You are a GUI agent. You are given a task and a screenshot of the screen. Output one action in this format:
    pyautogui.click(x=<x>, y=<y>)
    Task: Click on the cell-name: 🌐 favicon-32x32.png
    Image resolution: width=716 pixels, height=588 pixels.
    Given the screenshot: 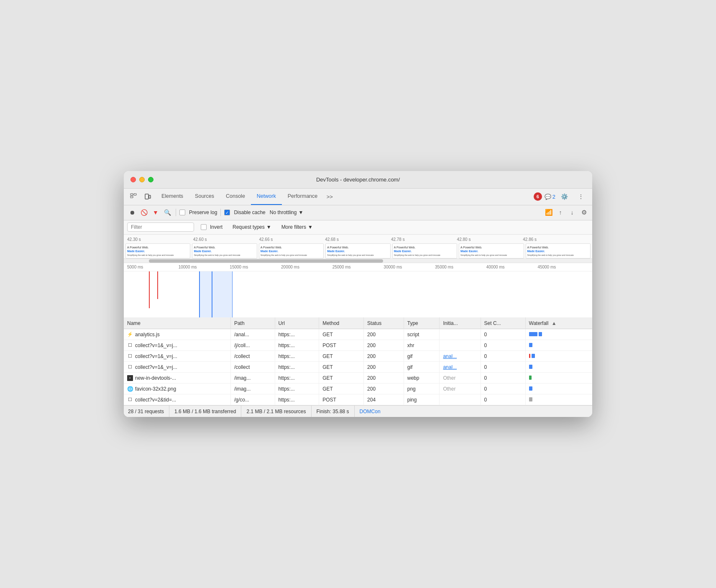 What is the action you would take?
    pyautogui.click(x=177, y=389)
    